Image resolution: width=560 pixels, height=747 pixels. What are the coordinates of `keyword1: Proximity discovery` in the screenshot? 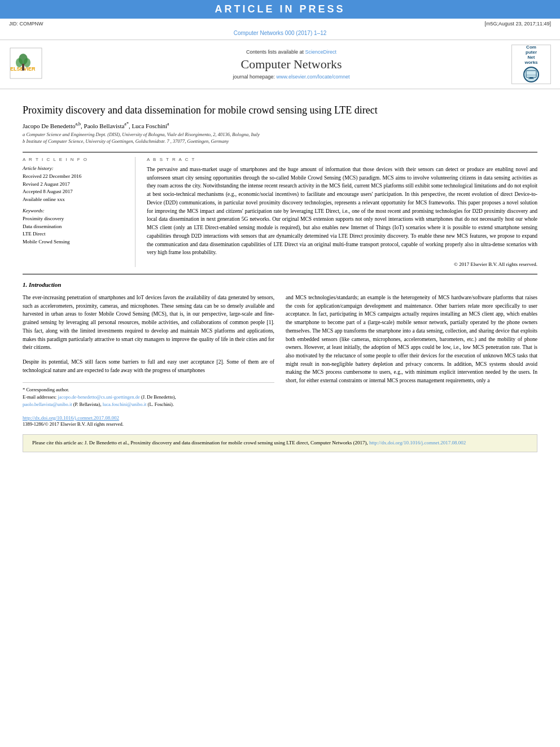 It's located at (76, 219).